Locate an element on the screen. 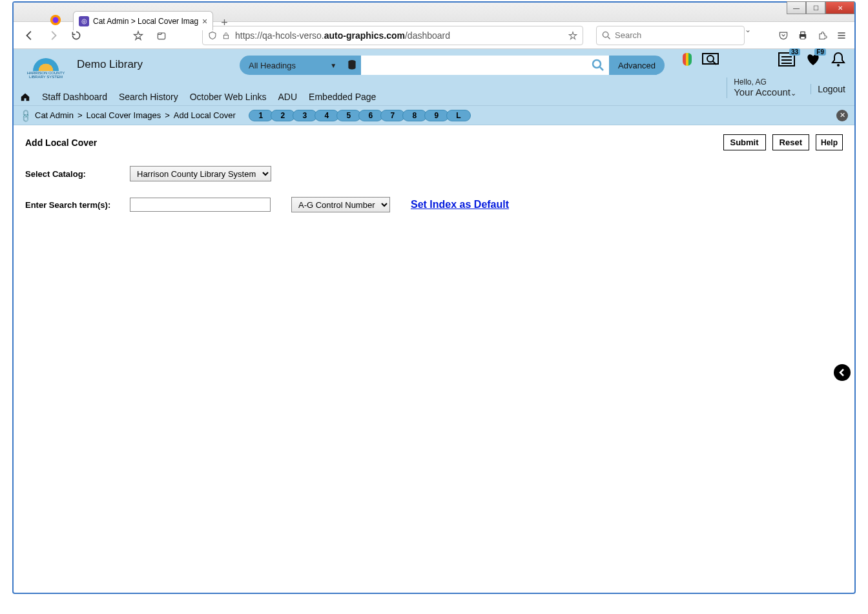 The width and height of the screenshot is (868, 614). bookmark-page-icon is located at coordinates (573, 36).